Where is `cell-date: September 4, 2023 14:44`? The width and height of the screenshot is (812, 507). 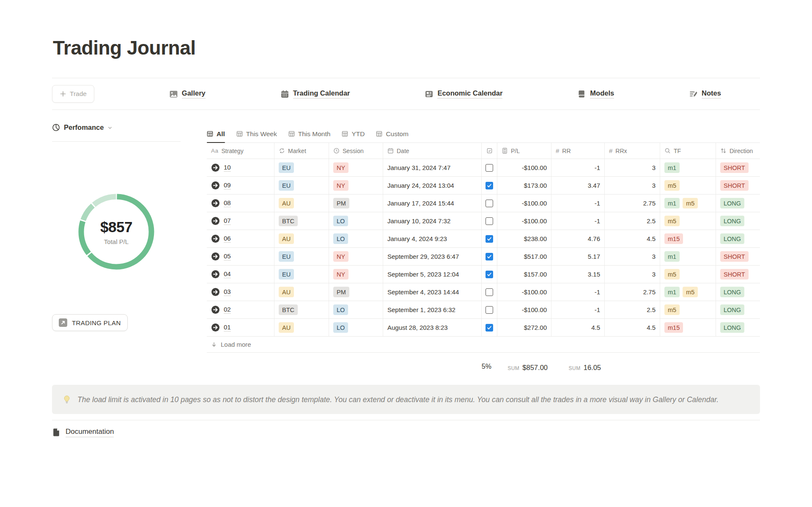
cell-date: September 4, 2023 14:44 is located at coordinates (432, 292).